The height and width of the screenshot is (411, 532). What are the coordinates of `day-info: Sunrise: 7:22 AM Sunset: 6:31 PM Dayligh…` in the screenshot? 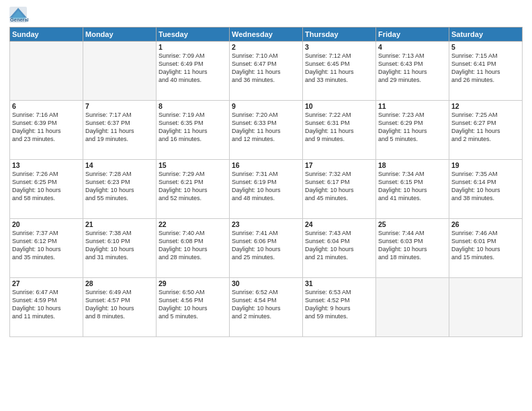 It's located at (339, 128).